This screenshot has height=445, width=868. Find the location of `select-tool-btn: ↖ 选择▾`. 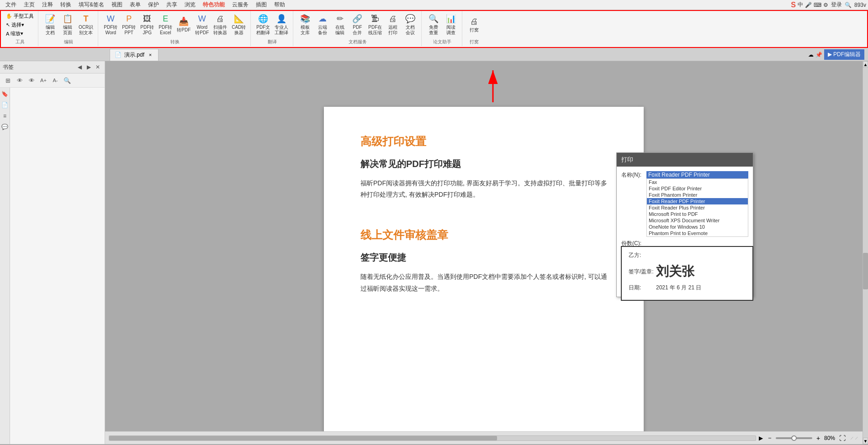

select-tool-btn: ↖ 选择▾ is located at coordinates (20, 25).